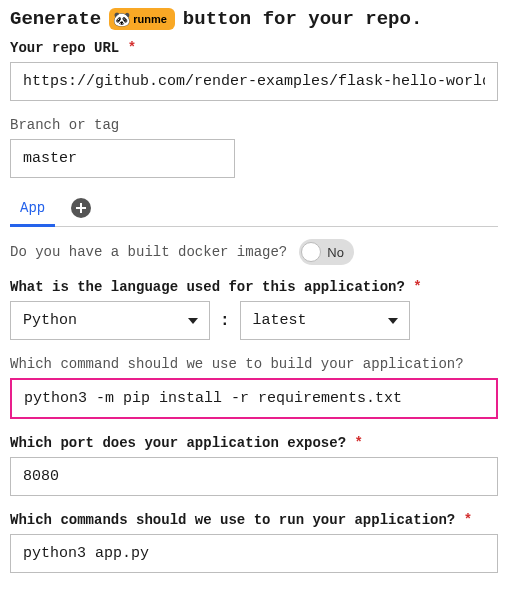 The height and width of the screenshot is (593, 508). Describe the element at coordinates (254, 19) in the screenshot. I see `page-title: Generate 🐼 runme button for your repo.` at that location.